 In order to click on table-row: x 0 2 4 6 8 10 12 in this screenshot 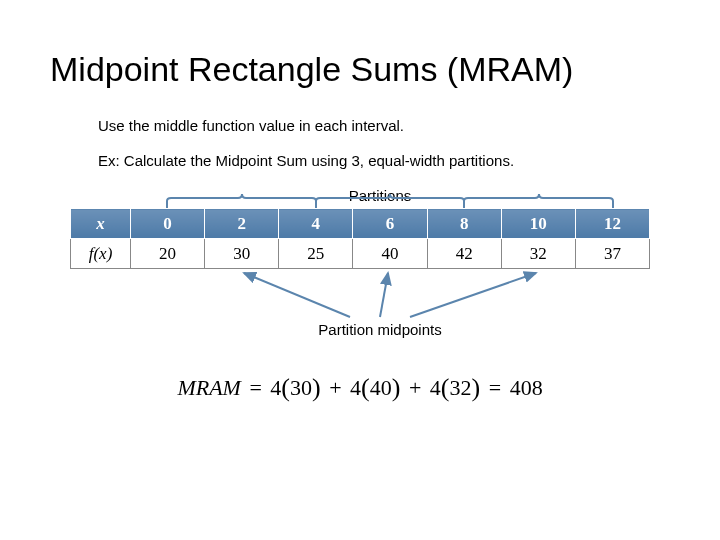, I will do `click(360, 224)`.